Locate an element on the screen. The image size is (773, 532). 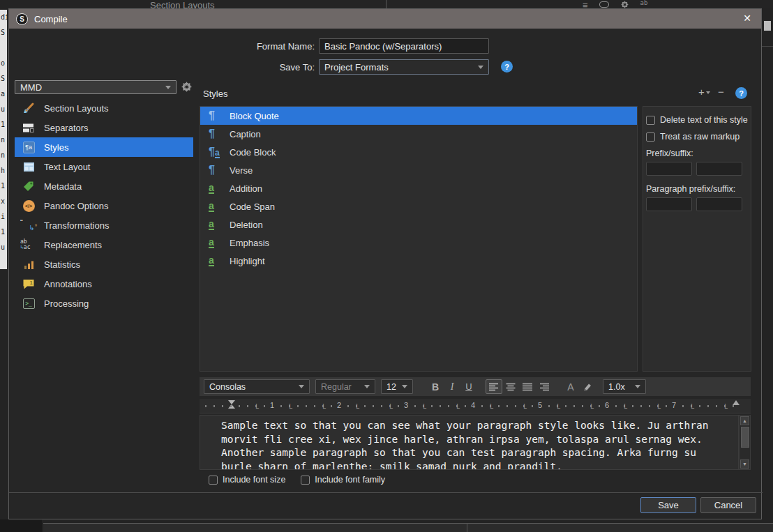
save-button: Save is located at coordinates (668, 505).